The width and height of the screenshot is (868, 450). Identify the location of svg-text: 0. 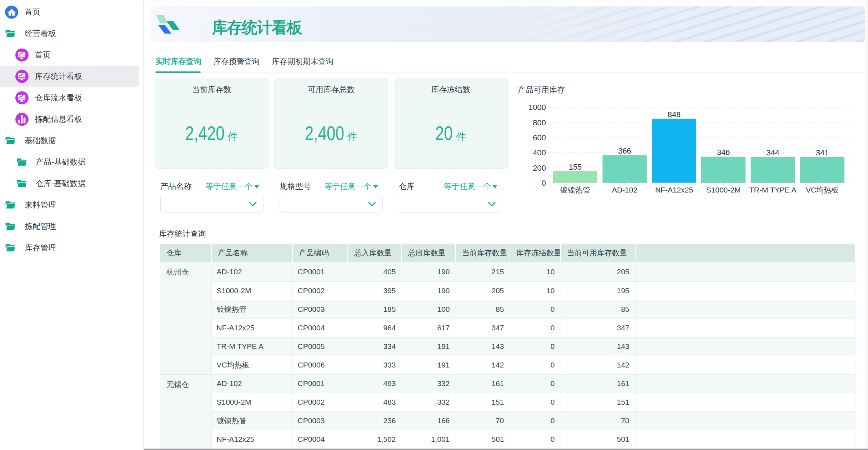
(544, 183).